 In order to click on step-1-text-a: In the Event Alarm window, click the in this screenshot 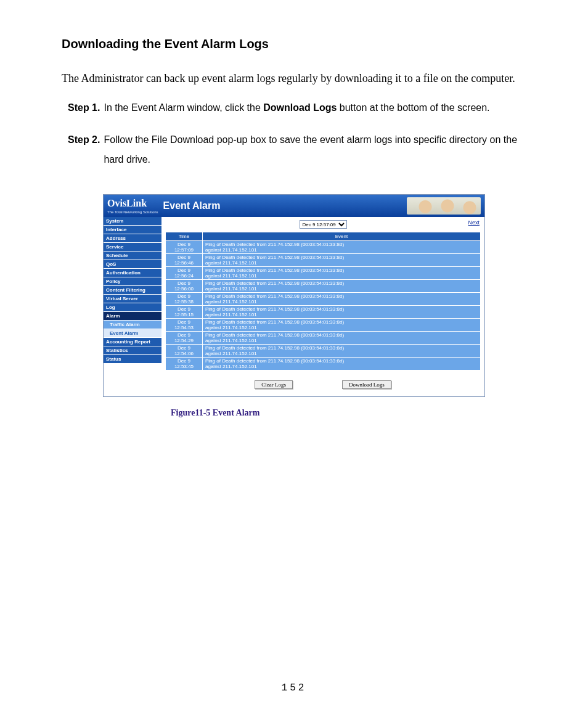, I will do `click(184, 107)`.